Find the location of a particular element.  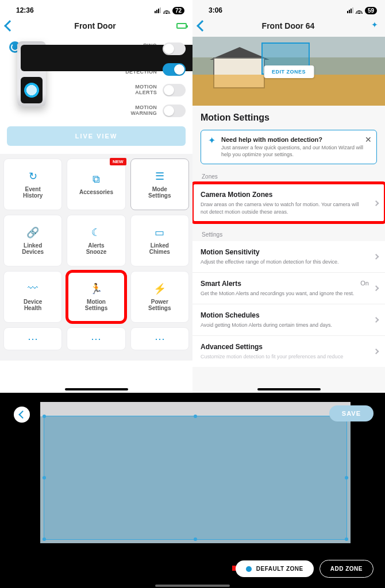

settings-card: Motion Settings is located at coordinates (96, 297).